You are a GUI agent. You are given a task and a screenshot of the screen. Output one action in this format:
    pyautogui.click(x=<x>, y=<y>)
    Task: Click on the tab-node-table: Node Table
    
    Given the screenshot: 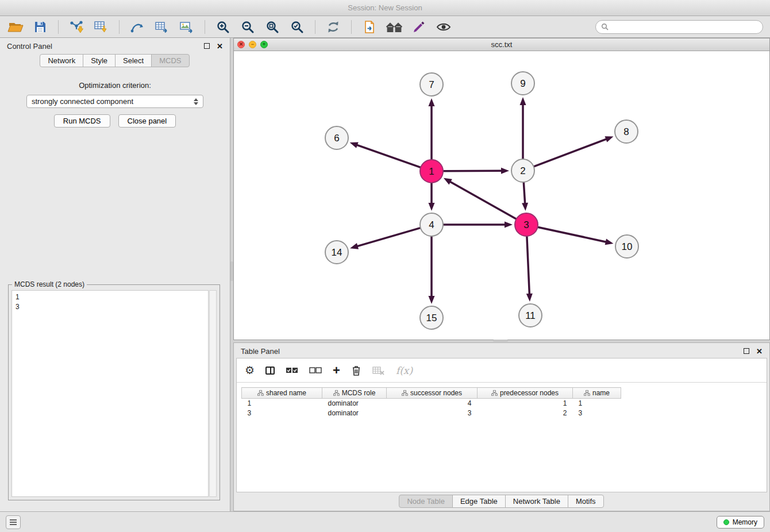 What is the action you would take?
    pyautogui.click(x=426, y=501)
    